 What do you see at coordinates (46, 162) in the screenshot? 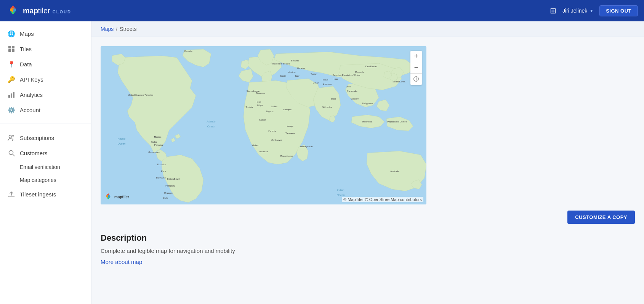
I see `sidebar: 🌐 Maps Tiles 📍 Data �` at bounding box center [46, 162].